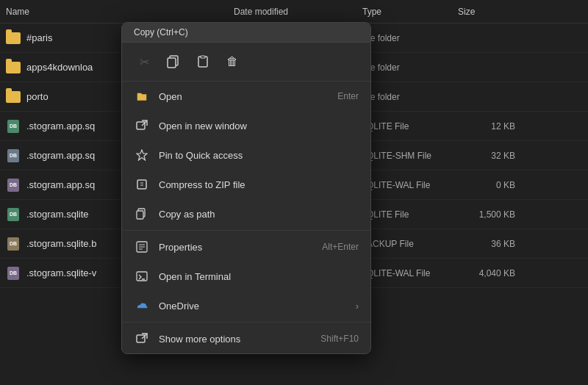 This screenshot has height=385, width=588. Describe the element at coordinates (259, 126) in the screenshot. I see `menu-item-label: Open in new window` at that location.